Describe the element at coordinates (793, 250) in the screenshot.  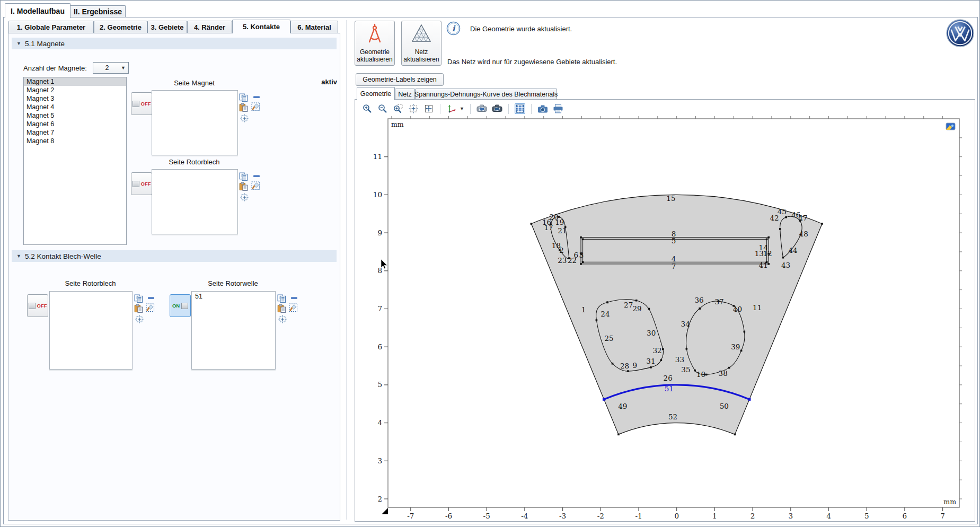
I see `edge-label-44: 44` at that location.